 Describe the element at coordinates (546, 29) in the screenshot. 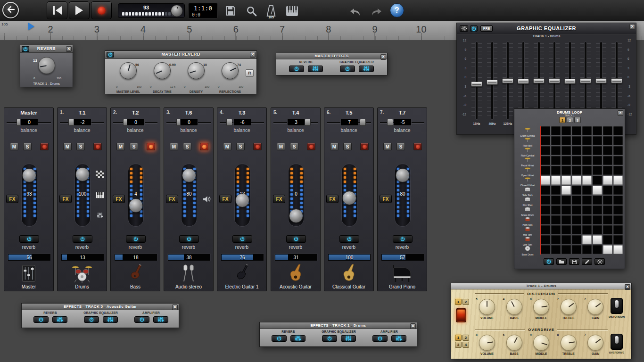

I see `window-titlebar: PRE GRAPHIC EQUALIZER` at that location.